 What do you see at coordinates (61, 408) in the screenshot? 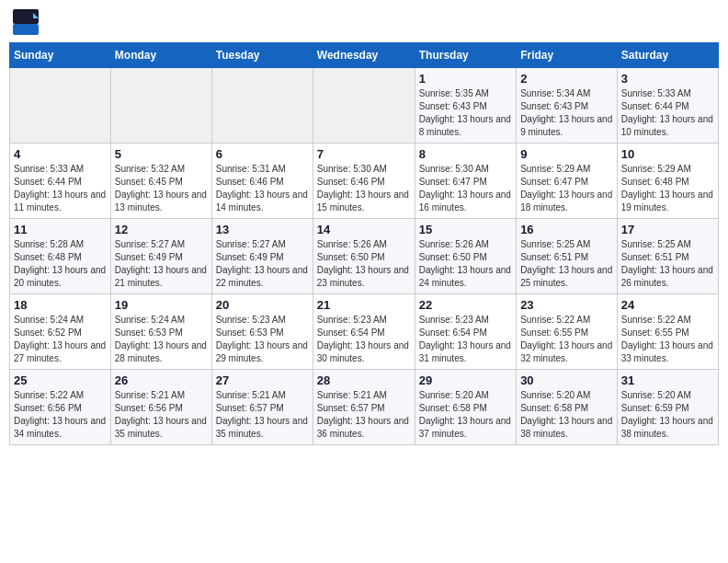
I see `calendar-cell: 25Sunrise: 5:22 AM Sunset: 6:56 PM Dayli…` at bounding box center [61, 408].